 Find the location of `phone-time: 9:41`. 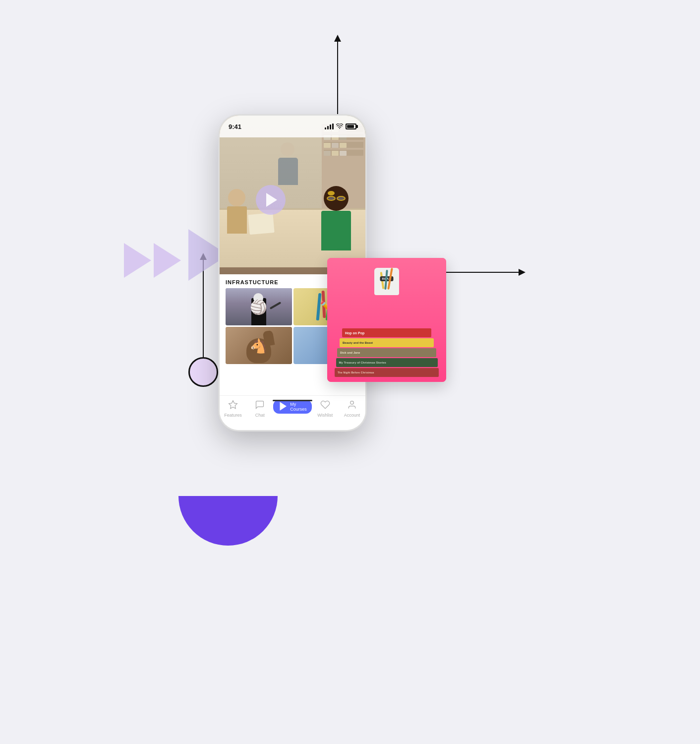

phone-time: 9:41 is located at coordinates (235, 127).